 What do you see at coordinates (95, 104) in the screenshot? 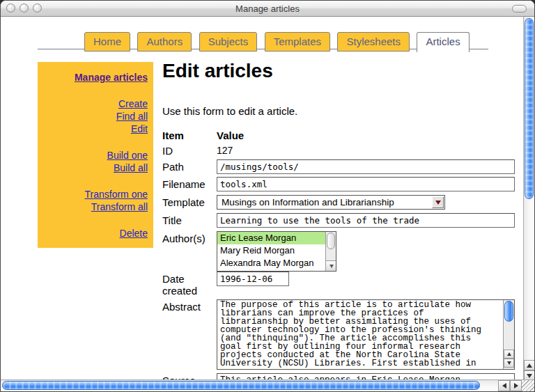
I see `sidebar-link-create: Create` at bounding box center [95, 104].